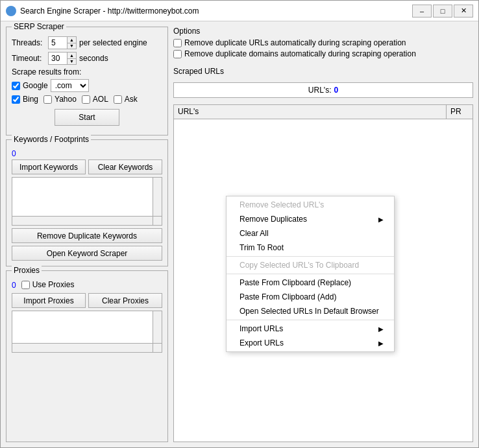 This screenshot has height=448, width=479. I want to click on proxies-group: Proxies 0 Use Proxies Import Proxies Cle…, so click(87, 357).